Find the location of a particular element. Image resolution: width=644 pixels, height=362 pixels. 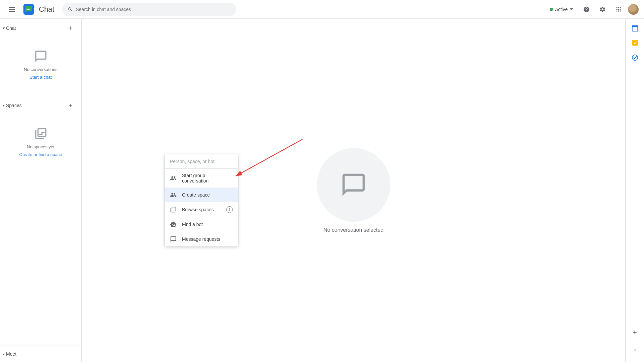

add-chat-button: + is located at coordinates (71, 28).